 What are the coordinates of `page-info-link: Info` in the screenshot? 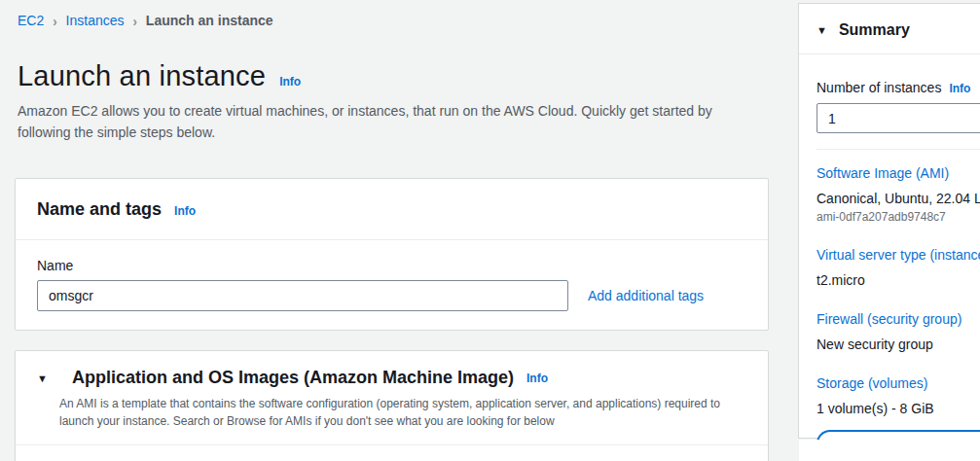 It's located at (290, 82).